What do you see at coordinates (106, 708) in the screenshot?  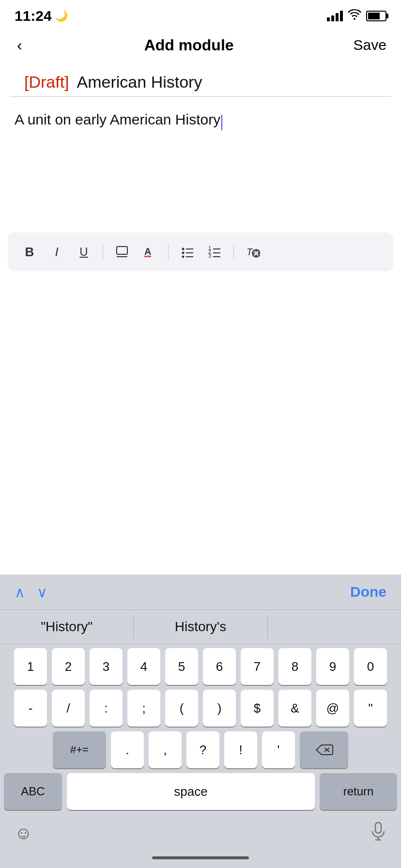 I see `key-colon: :` at bounding box center [106, 708].